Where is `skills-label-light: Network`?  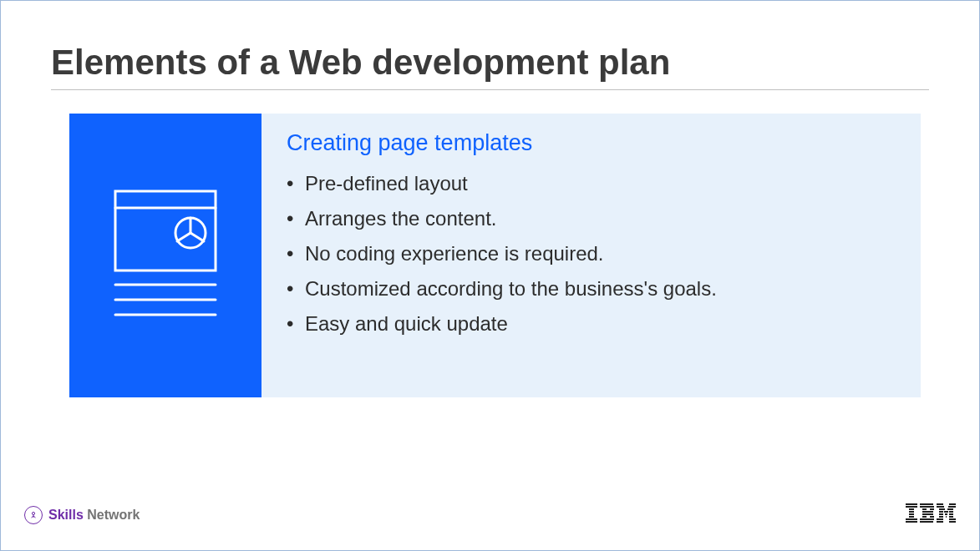
skills-label-light: Network is located at coordinates (114, 514).